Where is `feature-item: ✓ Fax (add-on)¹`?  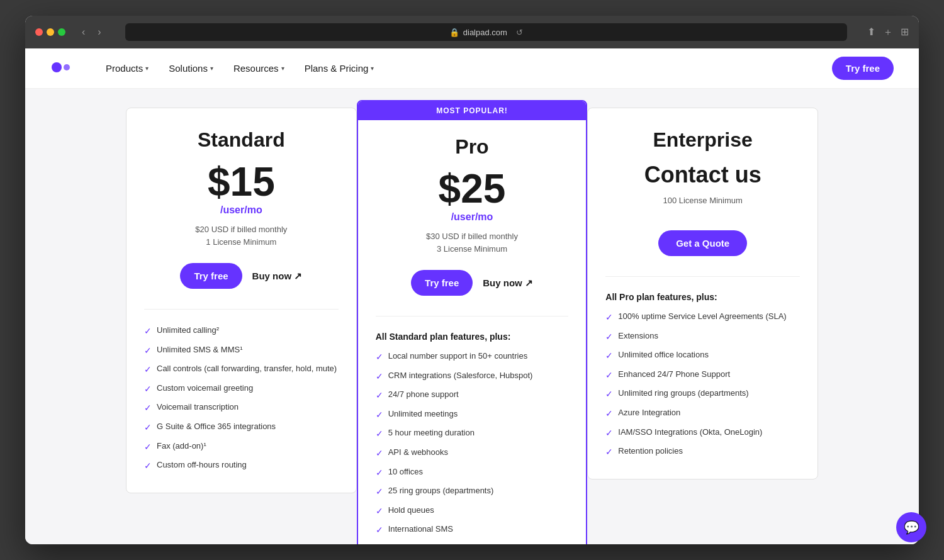
feature-item: ✓ Fax (add-on)¹ is located at coordinates (242, 447).